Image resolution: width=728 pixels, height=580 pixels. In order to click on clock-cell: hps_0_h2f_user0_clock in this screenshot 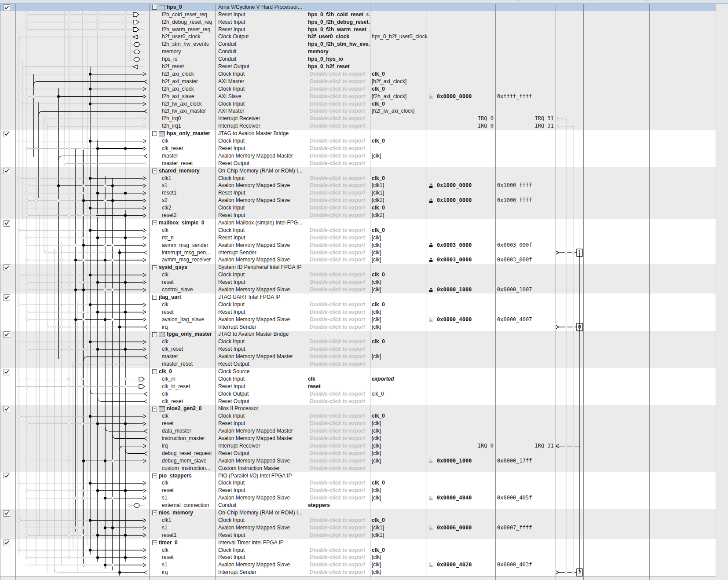, I will do `click(399, 37)`.